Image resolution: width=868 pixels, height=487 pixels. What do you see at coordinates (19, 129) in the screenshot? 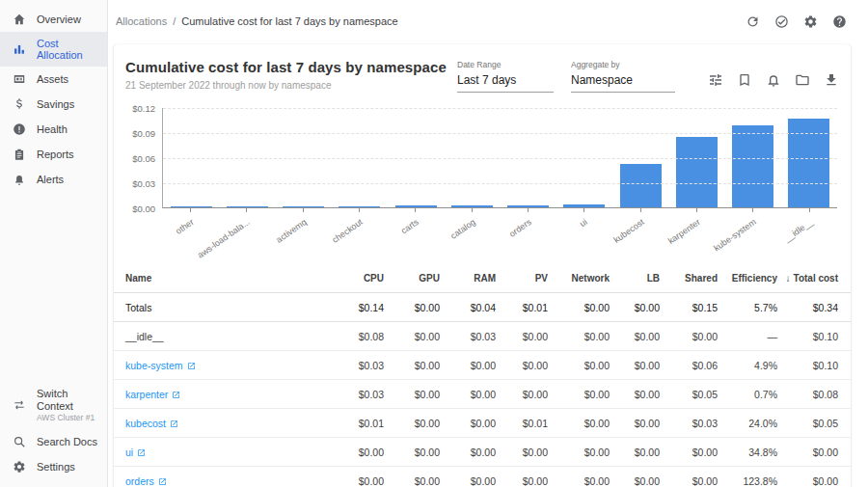
I see `health-icon` at bounding box center [19, 129].